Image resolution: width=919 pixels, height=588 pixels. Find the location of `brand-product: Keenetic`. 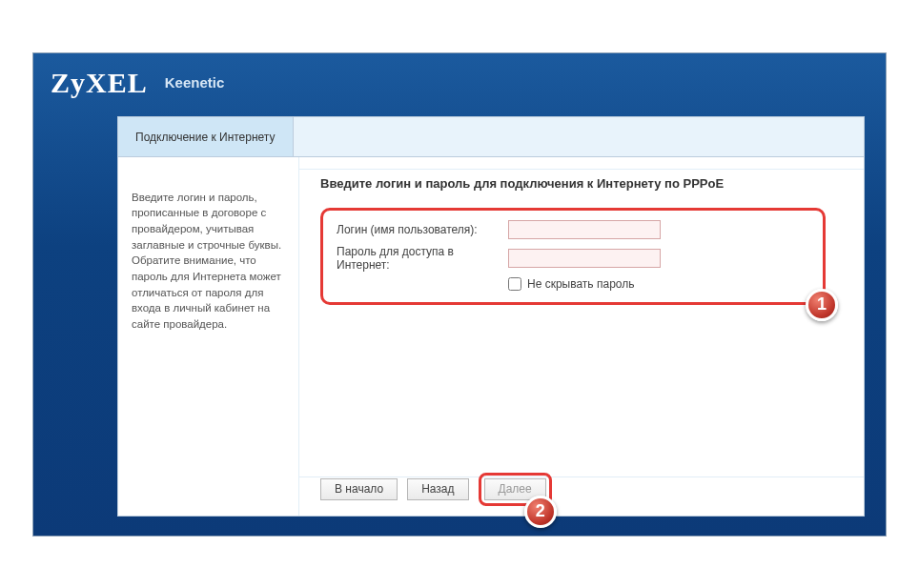

brand-product: Keenetic is located at coordinates (194, 82).